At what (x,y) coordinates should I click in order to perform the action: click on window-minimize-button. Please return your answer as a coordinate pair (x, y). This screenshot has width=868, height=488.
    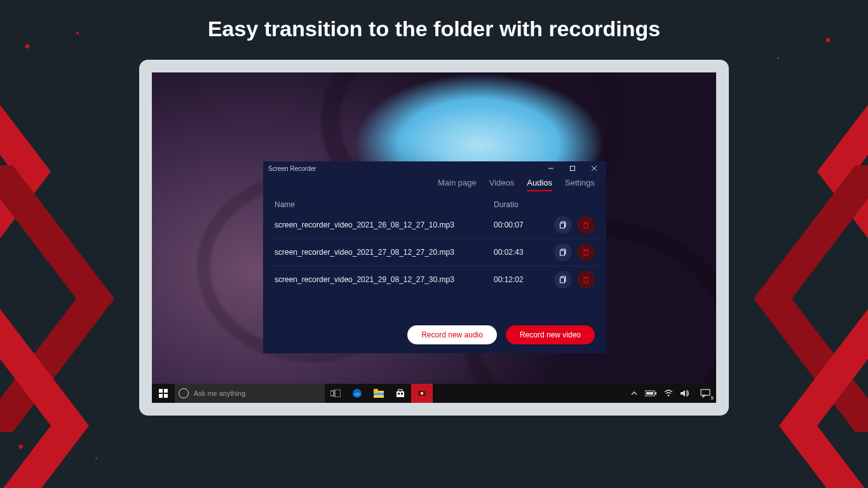
    Looking at the image, I should click on (551, 168).